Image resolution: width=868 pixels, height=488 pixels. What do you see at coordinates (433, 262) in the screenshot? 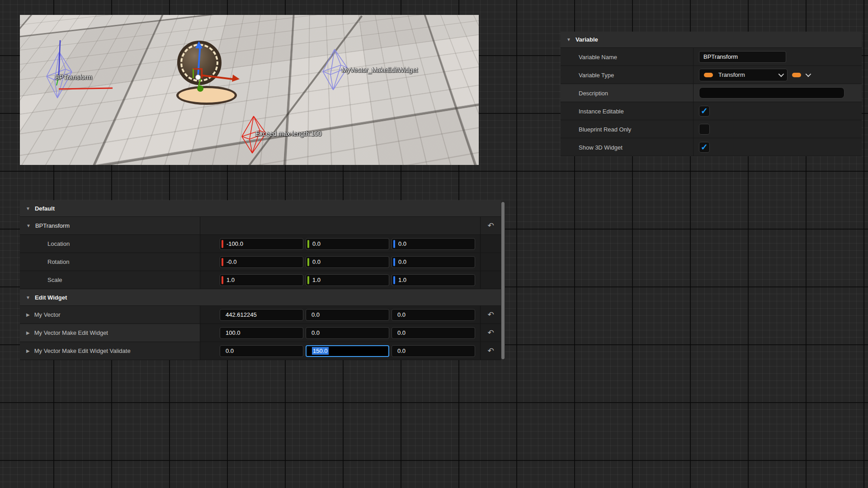
I see `rotation-z-input: 0.0` at bounding box center [433, 262].